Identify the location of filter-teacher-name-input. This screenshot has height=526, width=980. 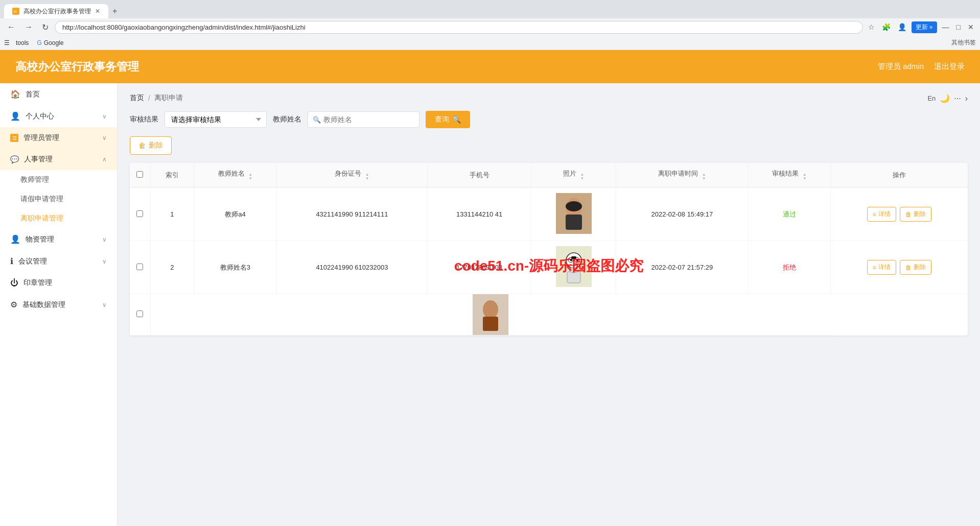
(364, 119).